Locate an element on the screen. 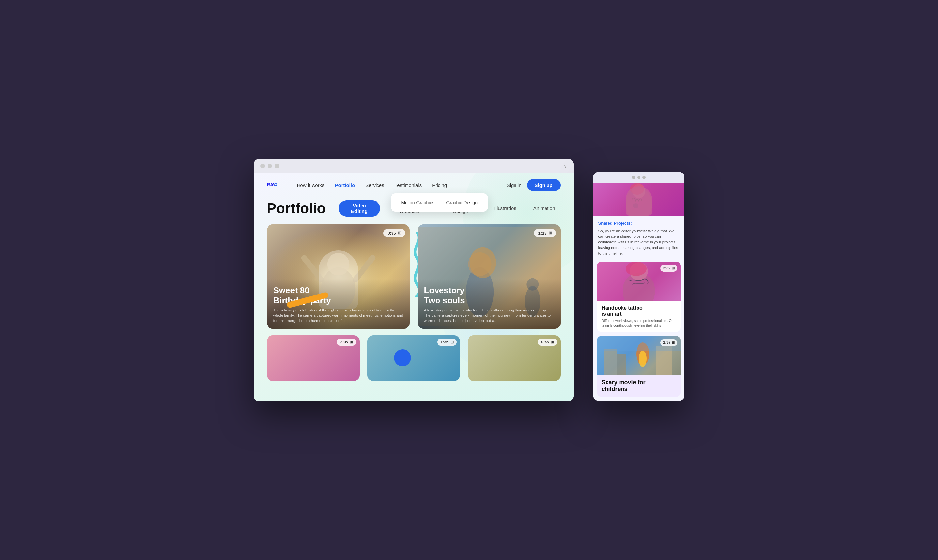 This screenshot has width=938, height=560. mini-cards-row: 2:35 ⊞ 1:35 ⊞ 0:56 ⊞ is located at coordinates (414, 358).